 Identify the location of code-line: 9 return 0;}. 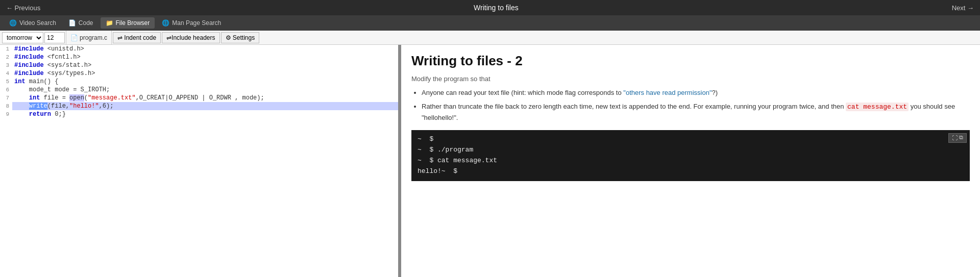
(199, 114).